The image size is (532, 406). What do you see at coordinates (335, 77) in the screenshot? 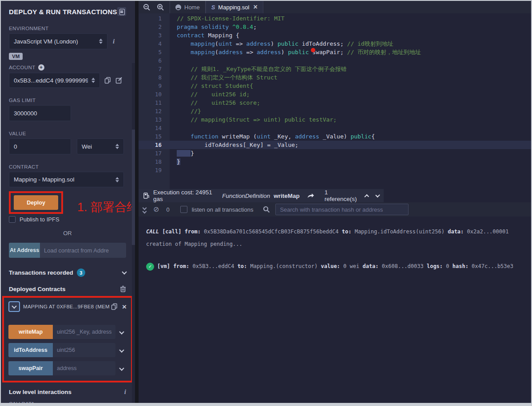
I see `code-line-8: 8 // 我们定义一个结构体 Struct` at bounding box center [335, 77].